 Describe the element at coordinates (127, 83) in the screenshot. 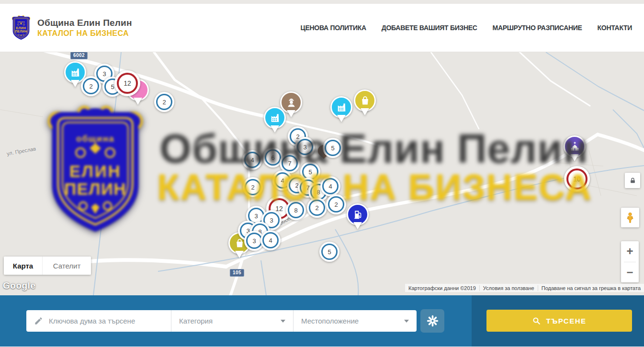

I see `cluster-marker: 12` at that location.